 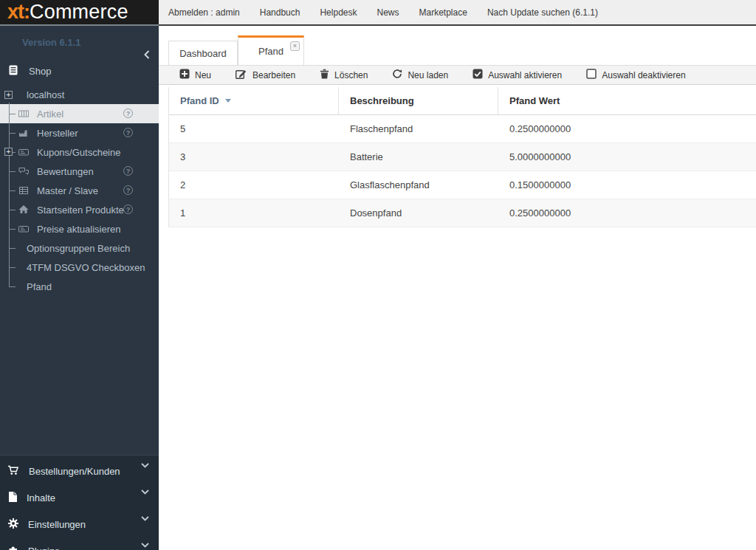 What do you see at coordinates (80, 495) in the screenshot?
I see `sidebar-item-inhalte: Inhalte` at bounding box center [80, 495].